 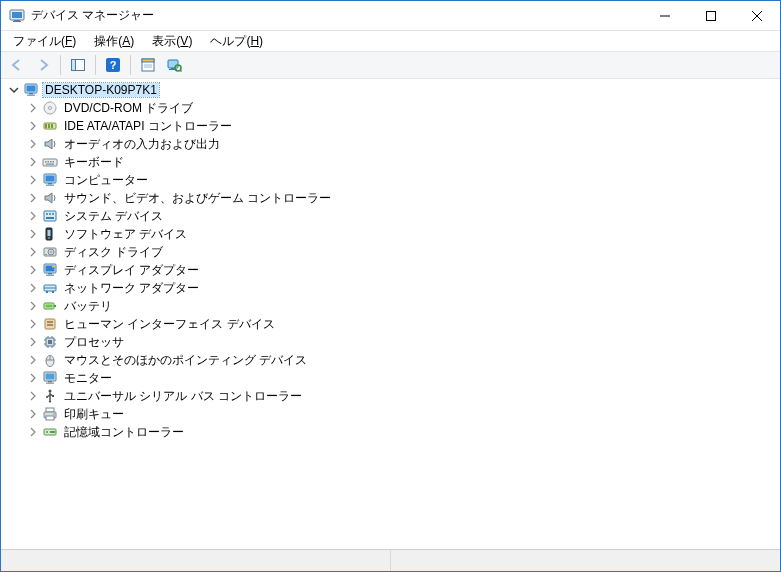 What do you see at coordinates (94, 342) in the screenshot?
I see `tree-node-label: プロセッサ` at bounding box center [94, 342].